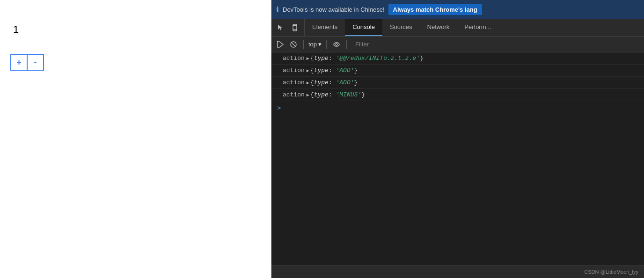  Describe the element at coordinates (364, 27) in the screenshot. I see `tab-console: Console` at that location.